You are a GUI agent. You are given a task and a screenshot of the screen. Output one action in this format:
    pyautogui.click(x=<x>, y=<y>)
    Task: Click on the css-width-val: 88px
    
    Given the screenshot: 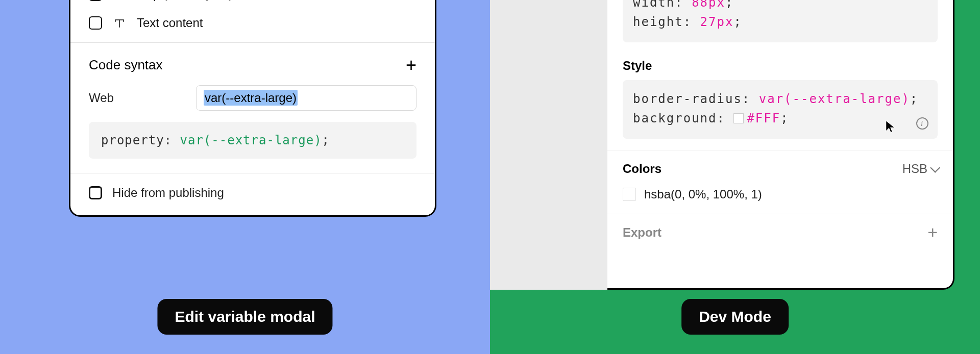 What is the action you would take?
    pyautogui.click(x=708, y=5)
    